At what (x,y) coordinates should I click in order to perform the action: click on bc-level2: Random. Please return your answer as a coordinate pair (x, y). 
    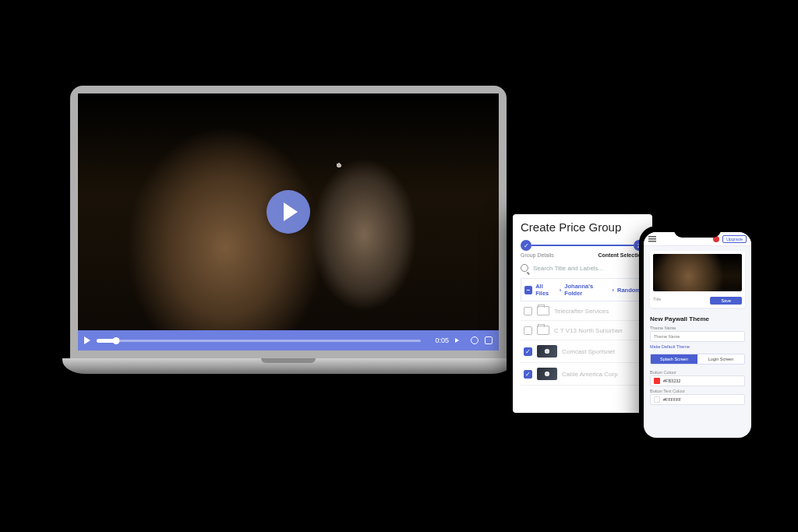
    Looking at the image, I should click on (629, 290).